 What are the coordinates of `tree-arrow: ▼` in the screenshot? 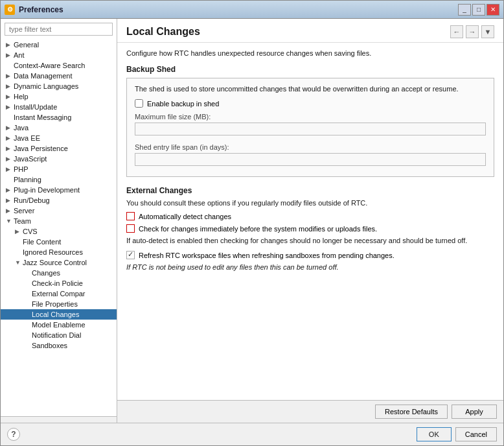 It's located at (18, 263).